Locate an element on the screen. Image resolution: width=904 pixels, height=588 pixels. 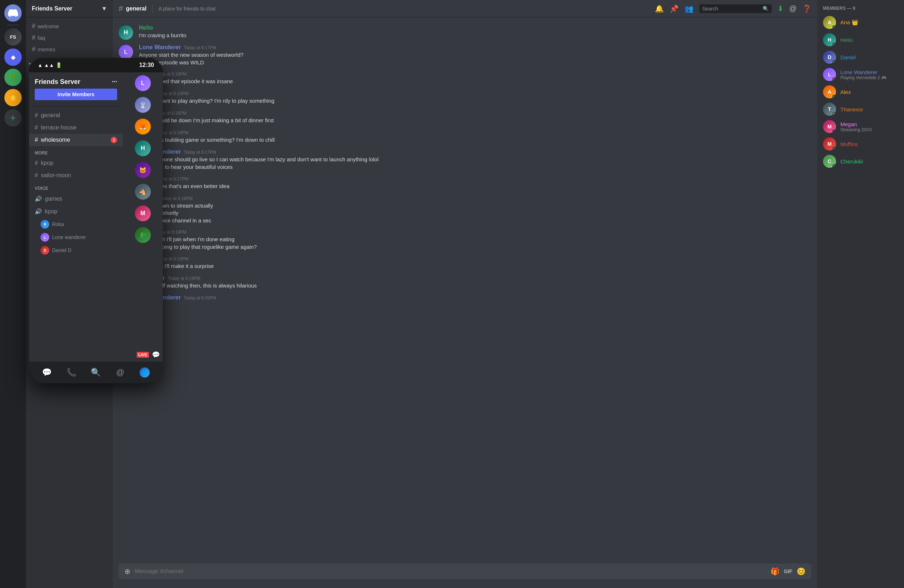
server-chevron-icon: ▼ is located at coordinates (104, 8).